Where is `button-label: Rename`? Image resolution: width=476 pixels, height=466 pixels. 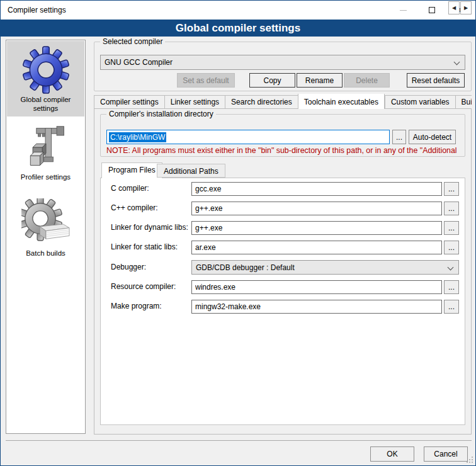
button-label: Rename is located at coordinates (320, 81).